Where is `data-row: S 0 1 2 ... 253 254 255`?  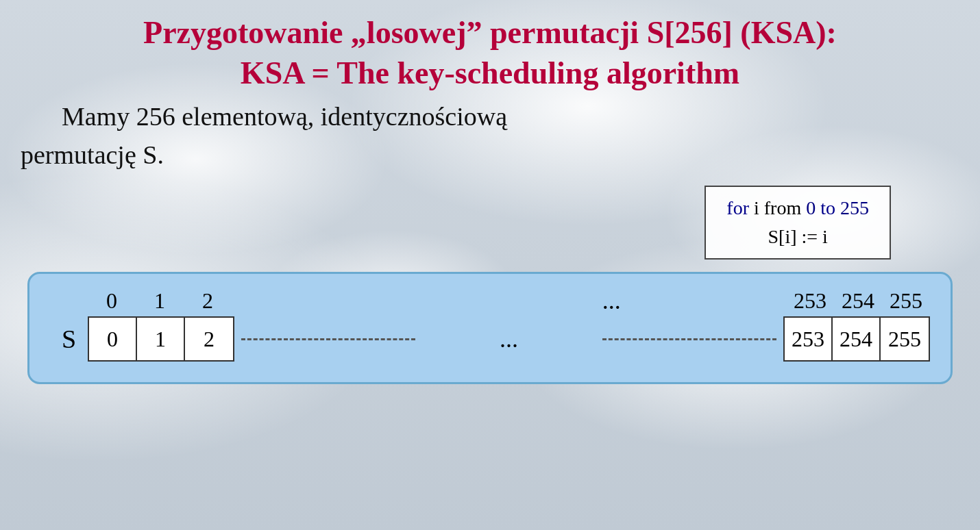
data-row: S 0 1 2 ... 253 254 255 is located at coordinates (490, 339).